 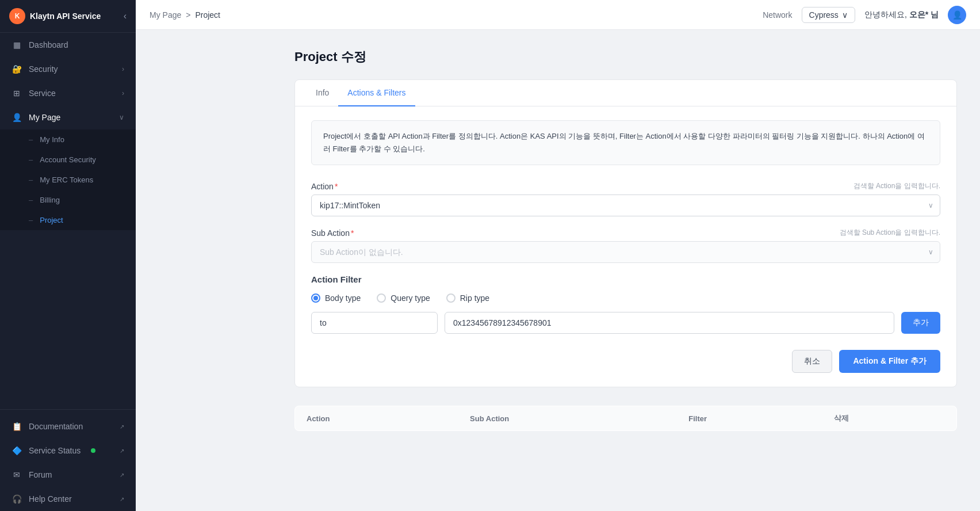 I want to click on filter-input-row: 추가, so click(x=626, y=323).